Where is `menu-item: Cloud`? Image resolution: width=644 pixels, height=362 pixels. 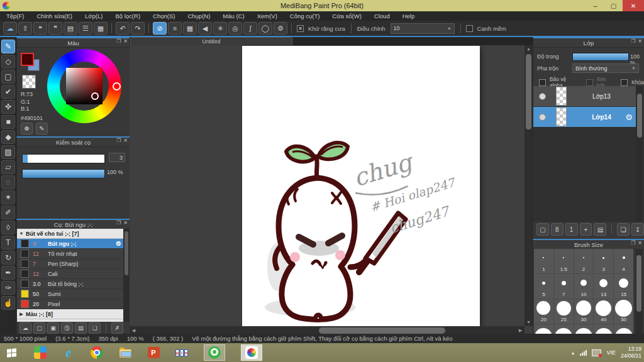 menu-item: Cloud is located at coordinates (382, 16).